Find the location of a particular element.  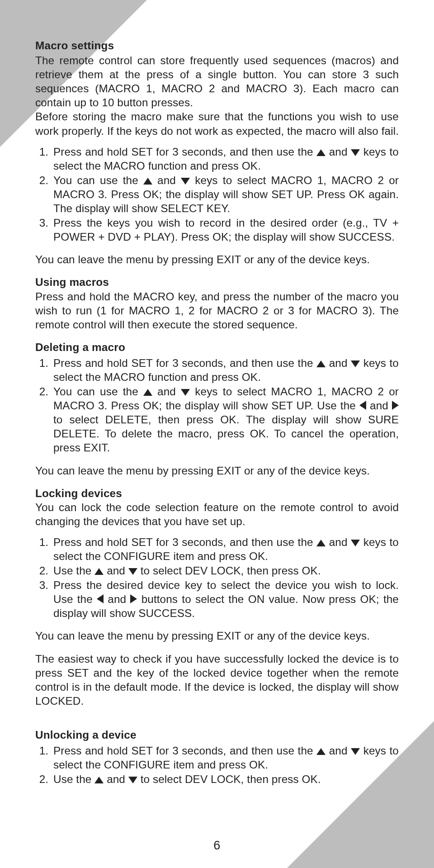

heading-deleting-macro: Deleting a macro is located at coordinates (217, 347).